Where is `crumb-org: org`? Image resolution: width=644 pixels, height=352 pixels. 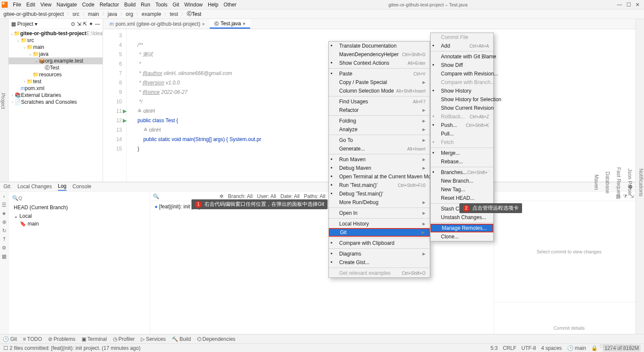 crumb-org: org is located at coordinates (130, 14).